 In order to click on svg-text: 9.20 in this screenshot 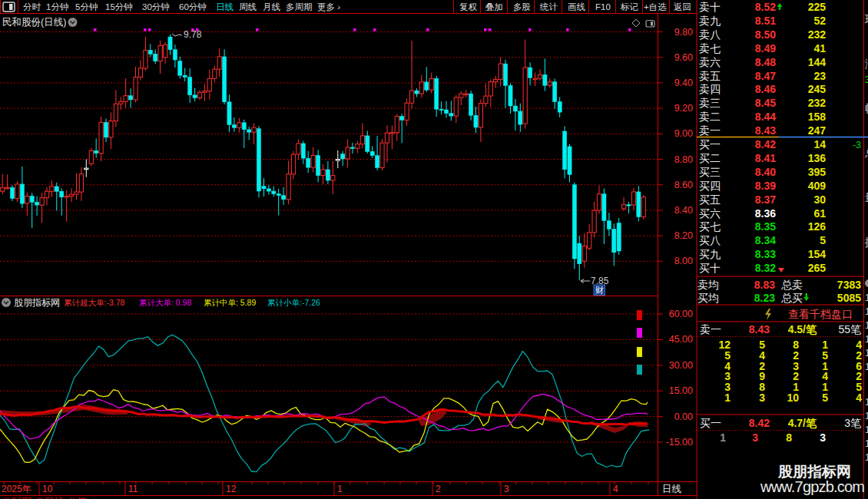, I will do `click(684, 108)`.